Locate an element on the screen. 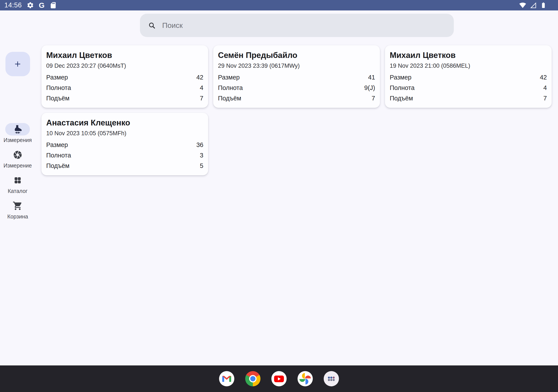  measurement-card: Михаил Цветков 19 Nov 2023 21:00 (0586ME… is located at coordinates (468, 77).